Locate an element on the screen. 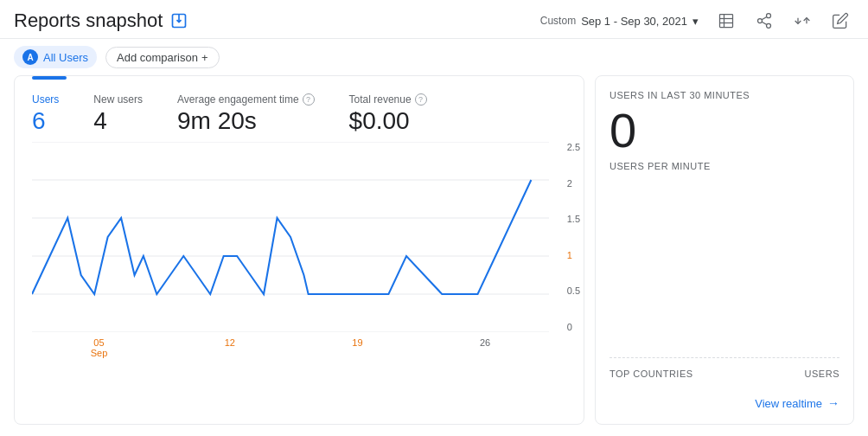 The width and height of the screenshot is (868, 436). avatar: A is located at coordinates (30, 57).